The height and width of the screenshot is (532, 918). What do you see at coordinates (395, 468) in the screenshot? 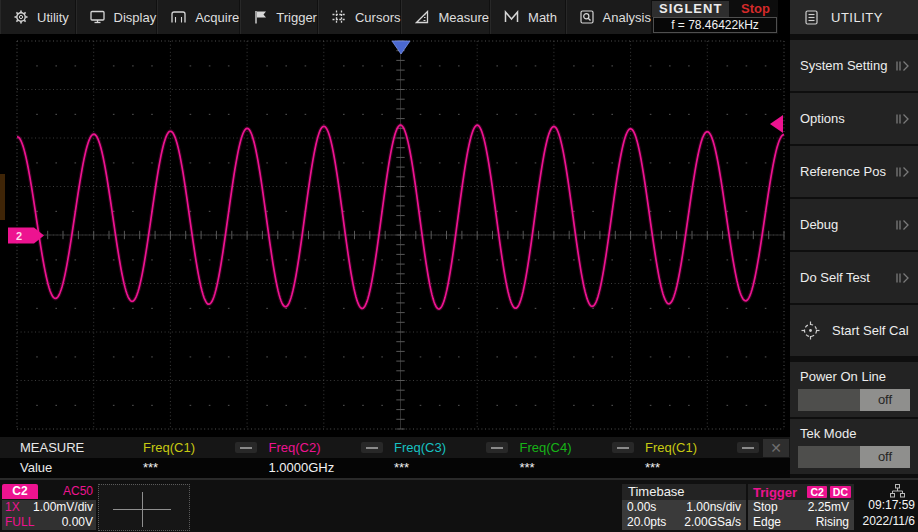
I see `measure-value-row: Value ***1.0000GHz*********` at bounding box center [395, 468].